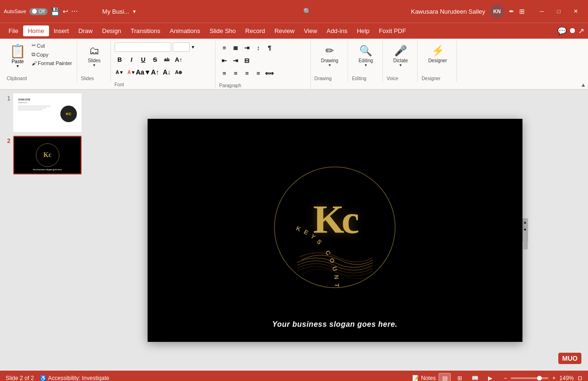 The height and width of the screenshot is (381, 588). What do you see at coordinates (581, 31) in the screenshot?
I see `share-icon: ↗` at bounding box center [581, 31].